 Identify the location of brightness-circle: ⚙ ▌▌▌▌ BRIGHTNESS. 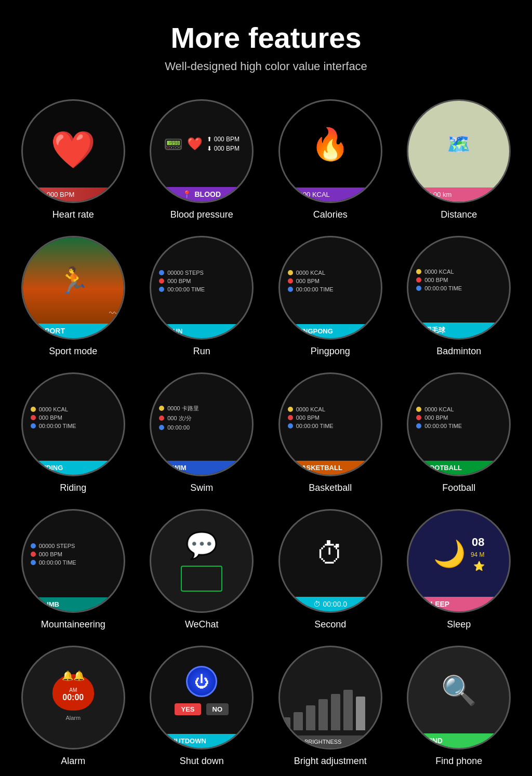
(330, 698).